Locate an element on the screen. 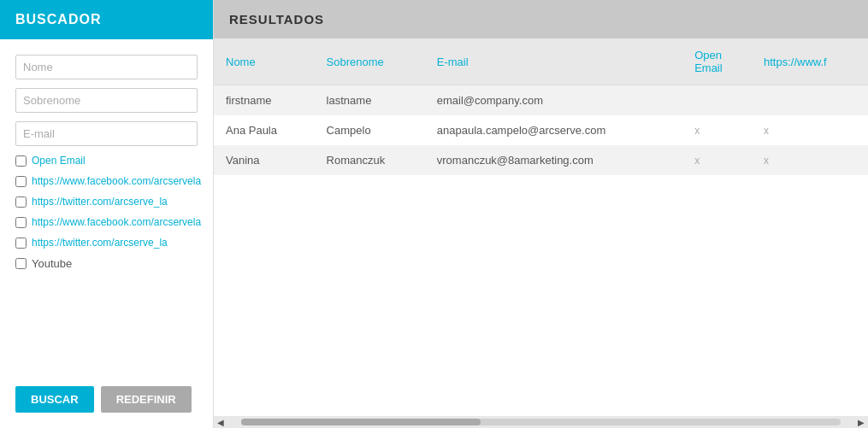 The height and width of the screenshot is (428, 868). cell-sobrenome: lastname is located at coordinates (369, 101).